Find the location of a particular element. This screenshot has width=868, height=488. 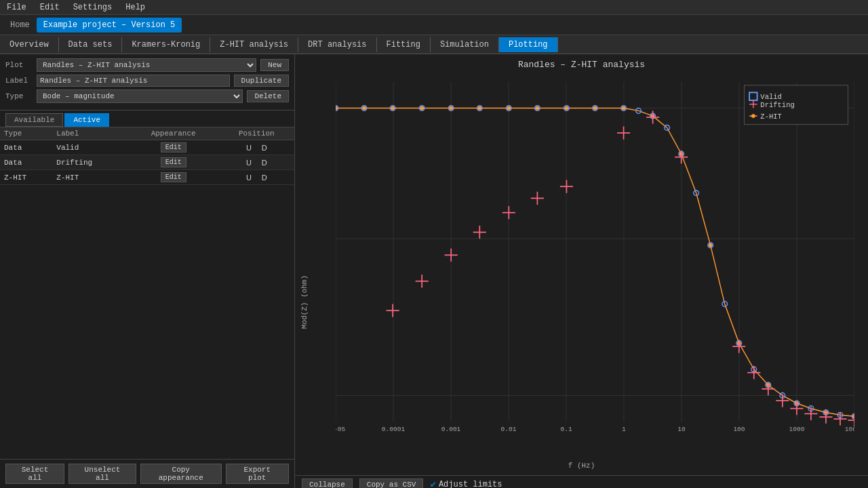

cell-label: Drifting is located at coordinates (90, 163).